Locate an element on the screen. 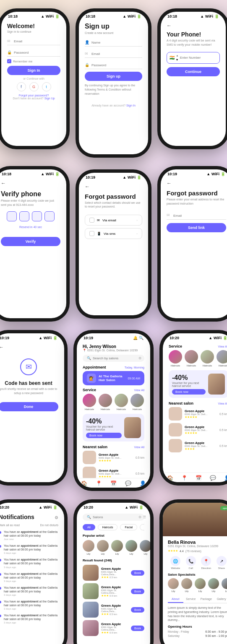  search-bar: 🔍 ⚙ ☰ is located at coordinates (113, 517).